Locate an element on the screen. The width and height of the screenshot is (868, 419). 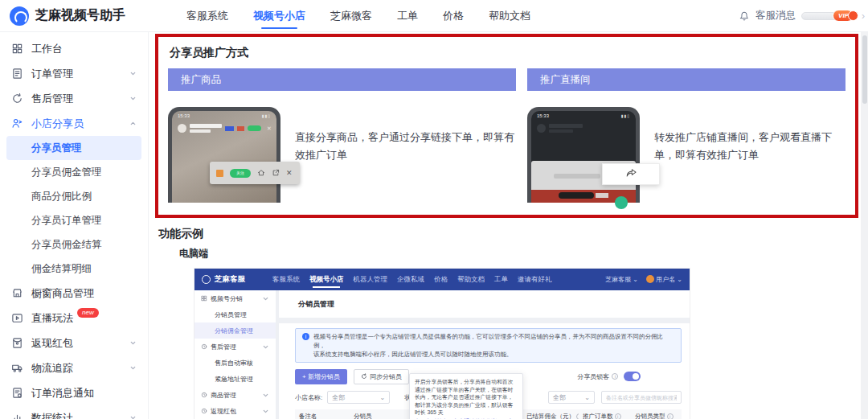
embed-nav-item-6: 工单 is located at coordinates (502, 280).